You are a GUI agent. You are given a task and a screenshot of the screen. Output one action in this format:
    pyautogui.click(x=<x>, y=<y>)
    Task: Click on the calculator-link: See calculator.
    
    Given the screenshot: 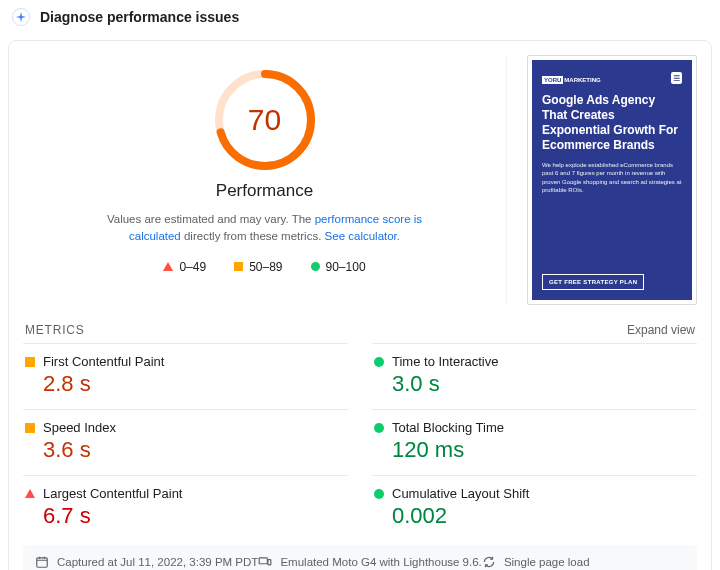 What is the action you would take?
    pyautogui.click(x=362, y=236)
    